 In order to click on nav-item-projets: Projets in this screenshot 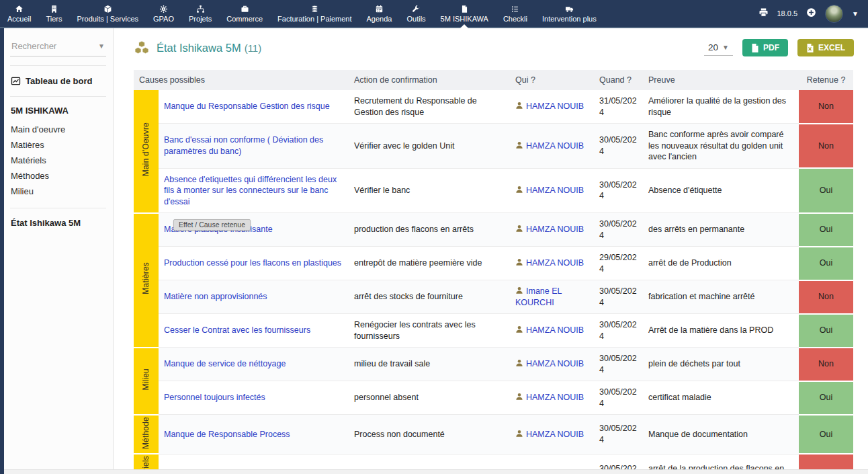, I will do `click(200, 13)`.